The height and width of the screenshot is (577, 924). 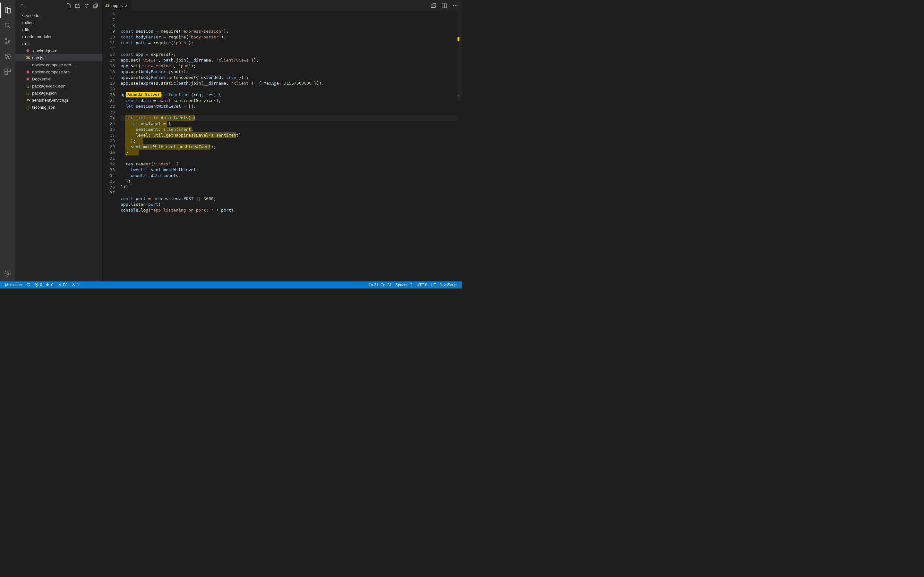 I want to click on status-language-mode: JavaScript, so click(x=448, y=285).